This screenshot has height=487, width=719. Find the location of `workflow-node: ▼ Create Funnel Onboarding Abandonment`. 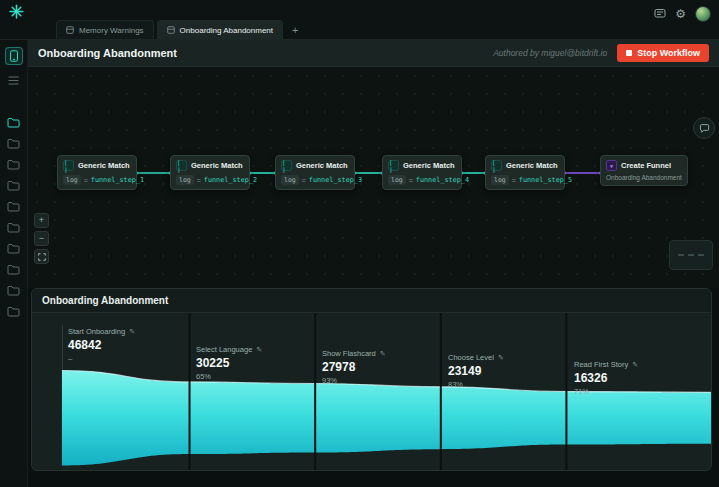

workflow-node: ▼ Create Funnel Onboarding Abandonment is located at coordinates (644, 170).